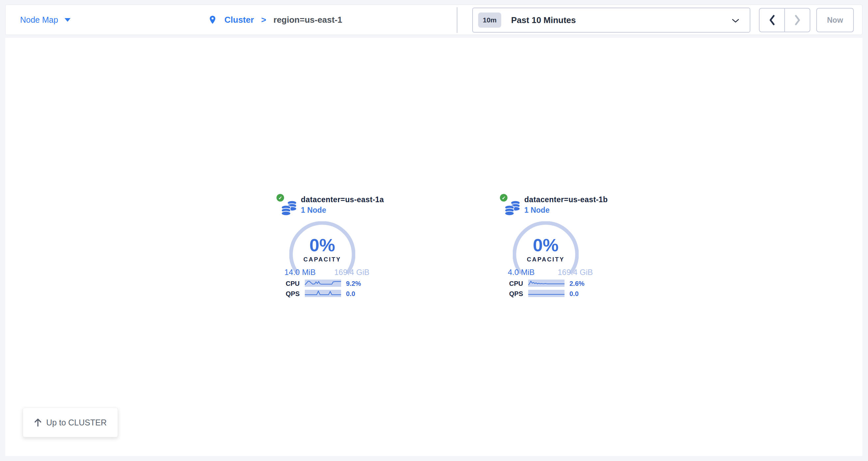 This screenshot has width=868, height=461. Describe the element at coordinates (772, 20) in the screenshot. I see `time-prev-button` at that location.